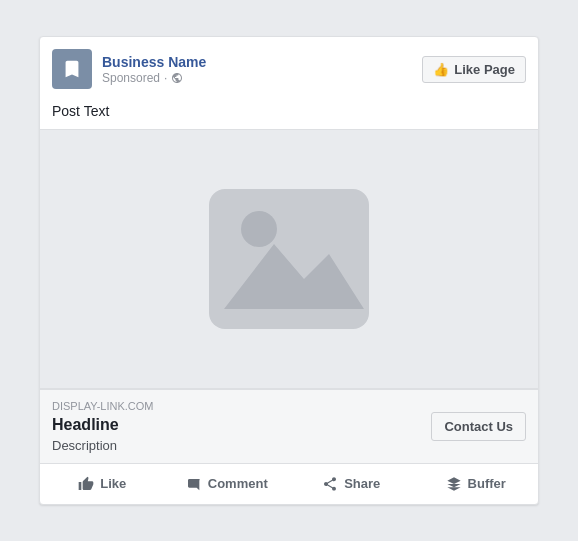 This screenshot has height=541, width=578. I want to click on like-action-icon, so click(86, 484).